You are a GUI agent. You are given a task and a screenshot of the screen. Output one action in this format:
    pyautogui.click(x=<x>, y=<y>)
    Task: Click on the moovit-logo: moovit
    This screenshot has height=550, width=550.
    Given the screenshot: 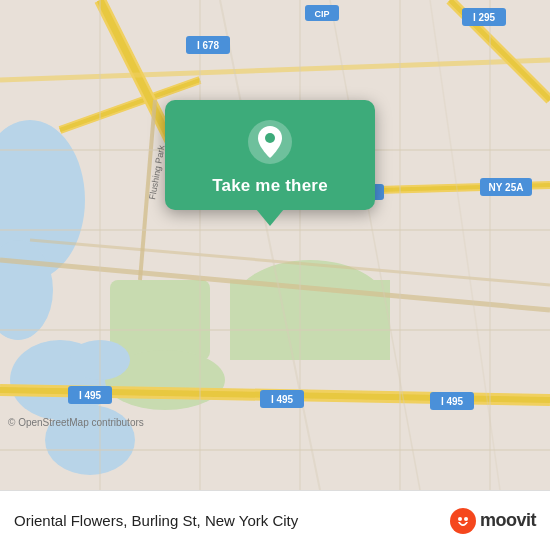 What is the action you would take?
    pyautogui.click(x=493, y=521)
    